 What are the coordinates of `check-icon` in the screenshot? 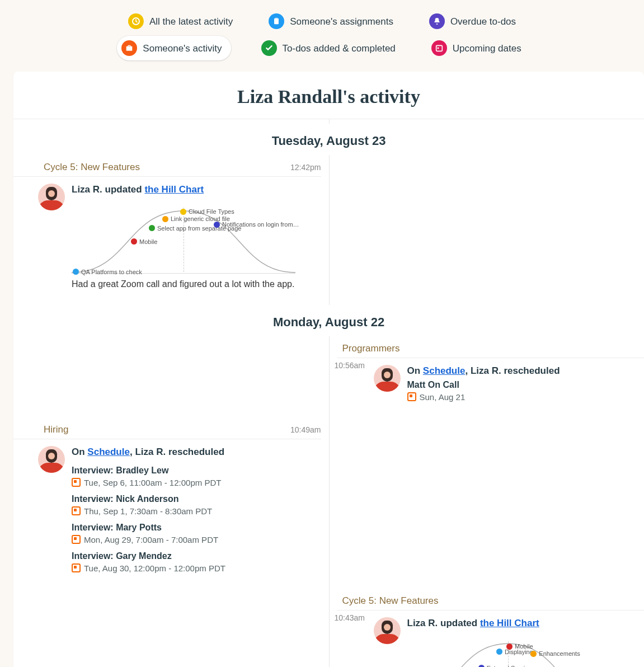 It's located at (269, 48).